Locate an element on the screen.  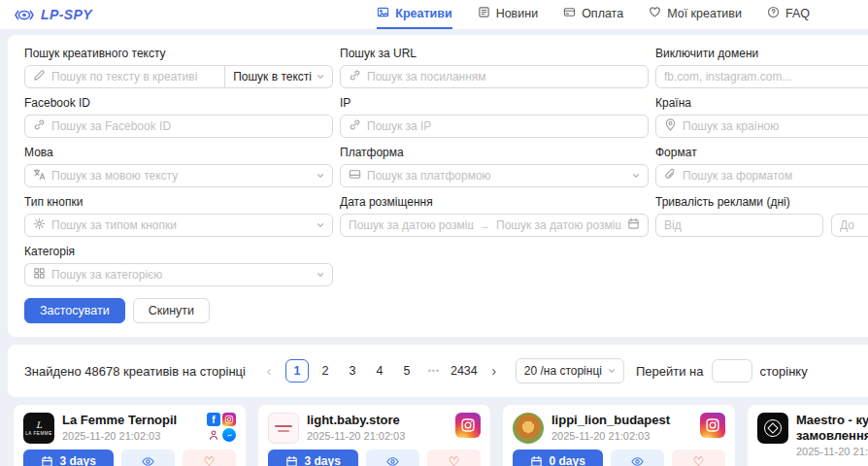
filter-field-facebook-id: Facebook ID is located at coordinates (179, 116).